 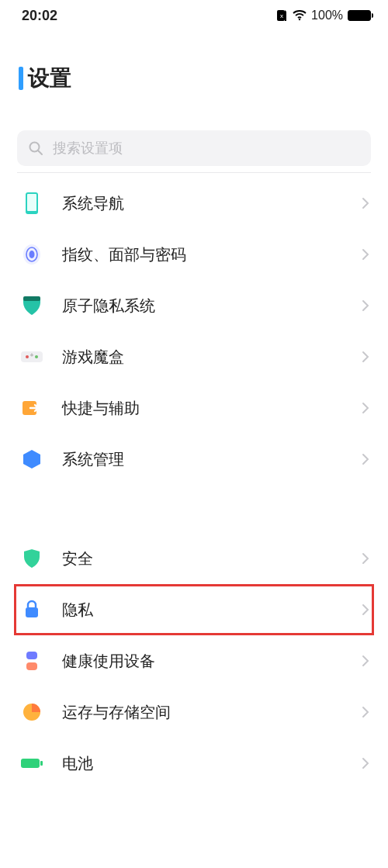 I want to click on battery-pct: 100%, so click(x=327, y=16).